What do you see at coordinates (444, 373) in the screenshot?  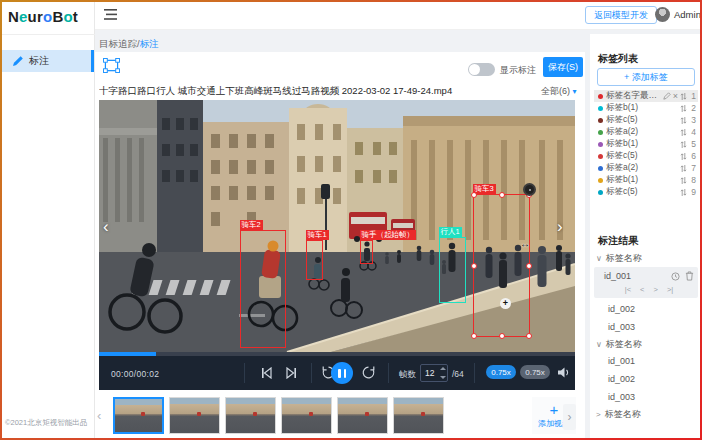 I see `frame-stepper` at bounding box center [444, 373].